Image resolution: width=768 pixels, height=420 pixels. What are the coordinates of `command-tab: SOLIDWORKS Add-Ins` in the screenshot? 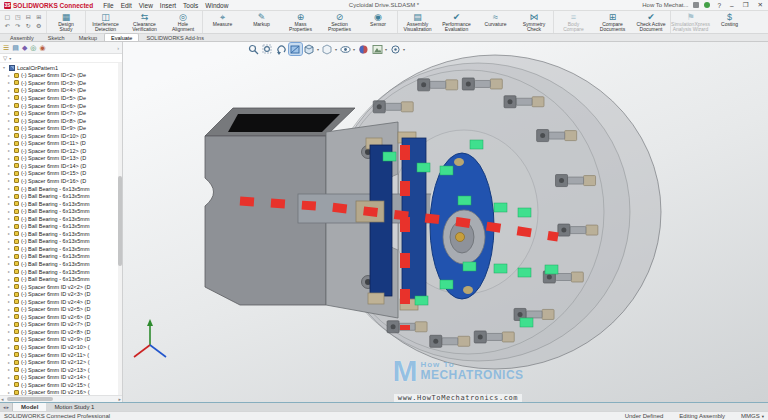 It's located at (174, 37).